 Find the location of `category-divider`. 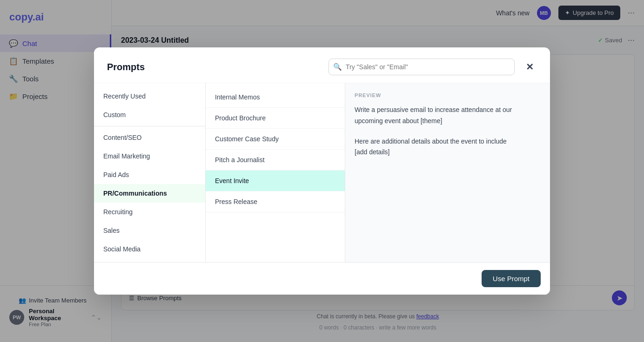

category-divider is located at coordinates (150, 126).